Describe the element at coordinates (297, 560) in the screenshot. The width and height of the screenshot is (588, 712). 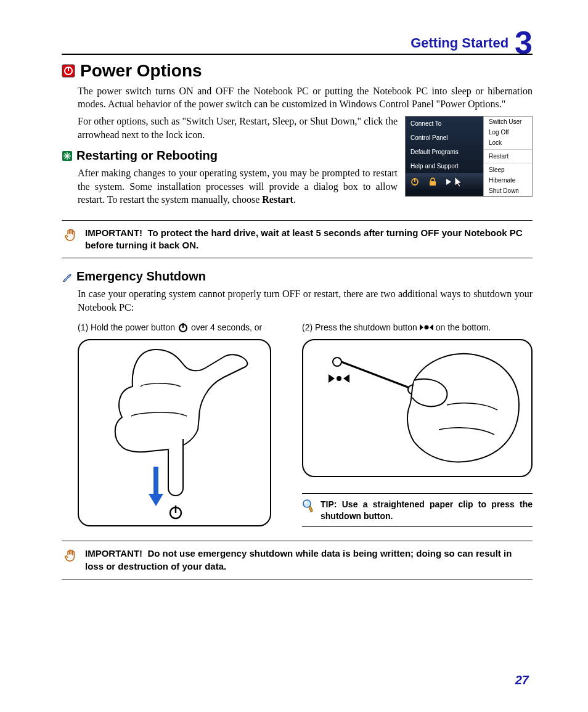
I see `important-callout: IMPORTANT! Do not use emergency shutdown…` at that location.